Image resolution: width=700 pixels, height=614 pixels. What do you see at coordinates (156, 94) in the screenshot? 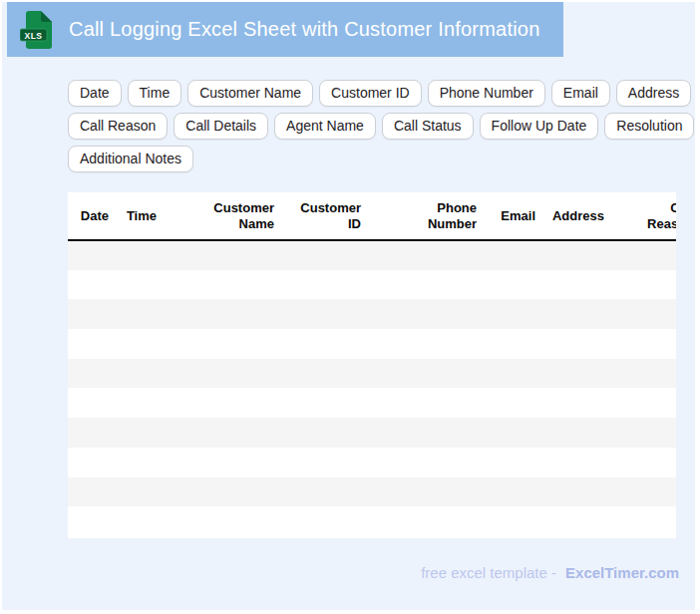
I see `chip-time: Time` at bounding box center [156, 94].